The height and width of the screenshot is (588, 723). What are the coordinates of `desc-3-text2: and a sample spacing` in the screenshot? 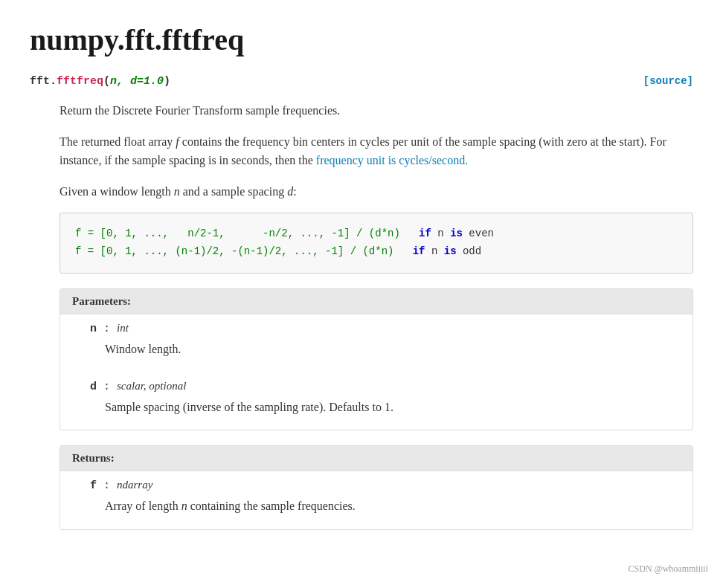 It's located at (234, 192).